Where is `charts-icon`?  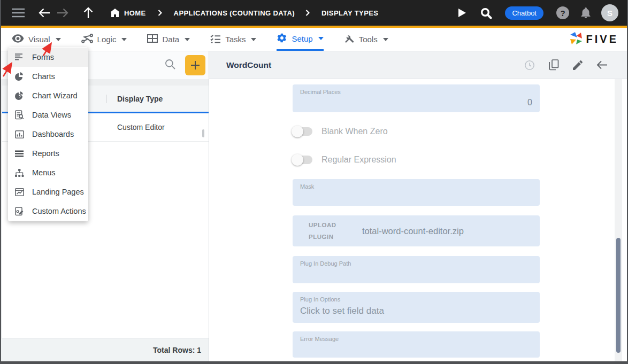 charts-icon is located at coordinates (19, 76).